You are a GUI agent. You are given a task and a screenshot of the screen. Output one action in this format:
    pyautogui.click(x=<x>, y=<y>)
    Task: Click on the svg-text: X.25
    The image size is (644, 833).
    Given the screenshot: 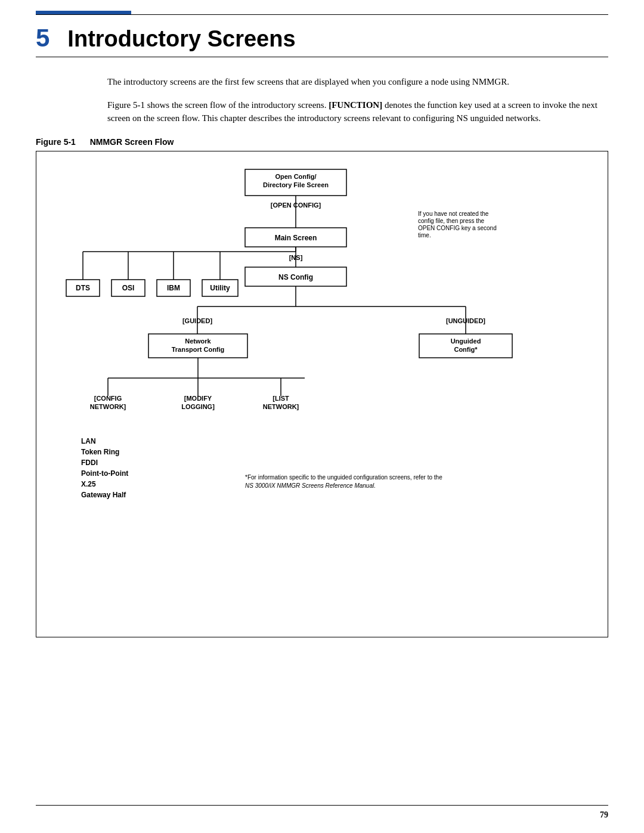 What is the action you would take?
    pyautogui.click(x=88, y=484)
    